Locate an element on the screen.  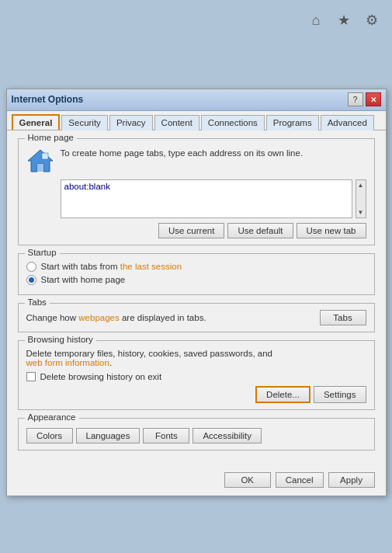
delete-button: Delete... is located at coordinates (283, 395).